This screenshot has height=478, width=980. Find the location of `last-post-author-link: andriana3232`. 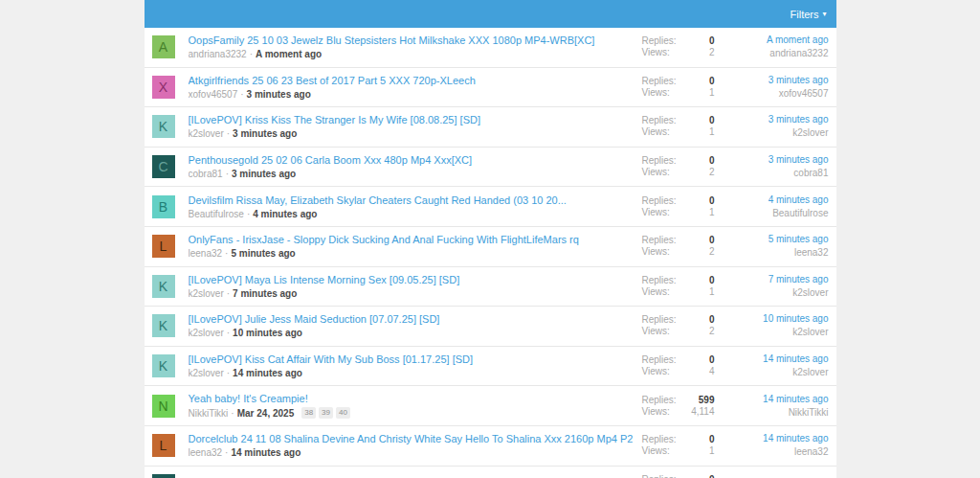

last-post-author-link: andriana3232 is located at coordinates (771, 54).